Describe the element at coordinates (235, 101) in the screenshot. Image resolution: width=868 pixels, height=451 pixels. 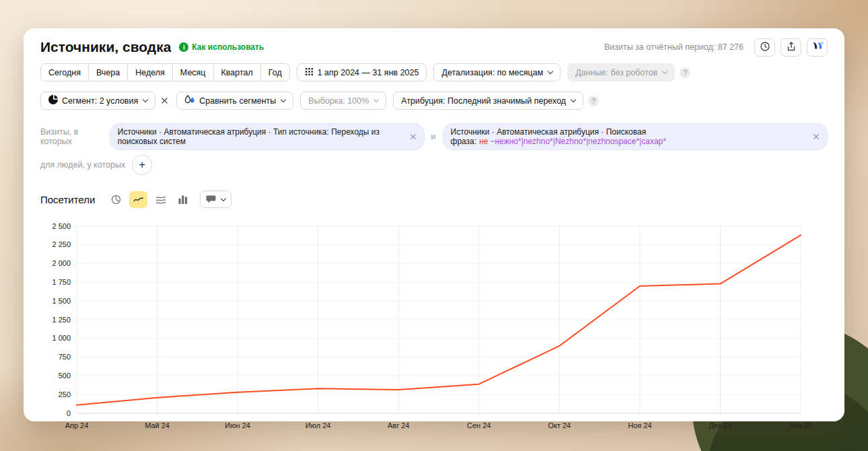
I see `compare-segments-dropdown: Сравнить сегменты` at that location.